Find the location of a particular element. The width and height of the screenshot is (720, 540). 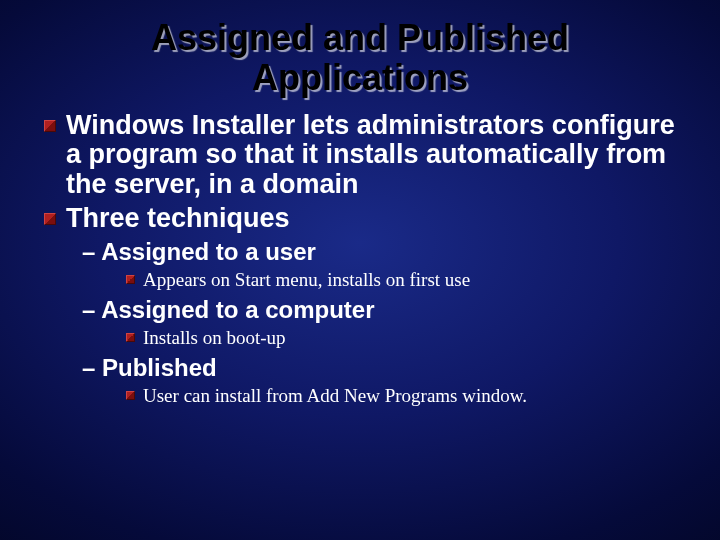

title-line-2: Applications is located at coordinates (360, 78).